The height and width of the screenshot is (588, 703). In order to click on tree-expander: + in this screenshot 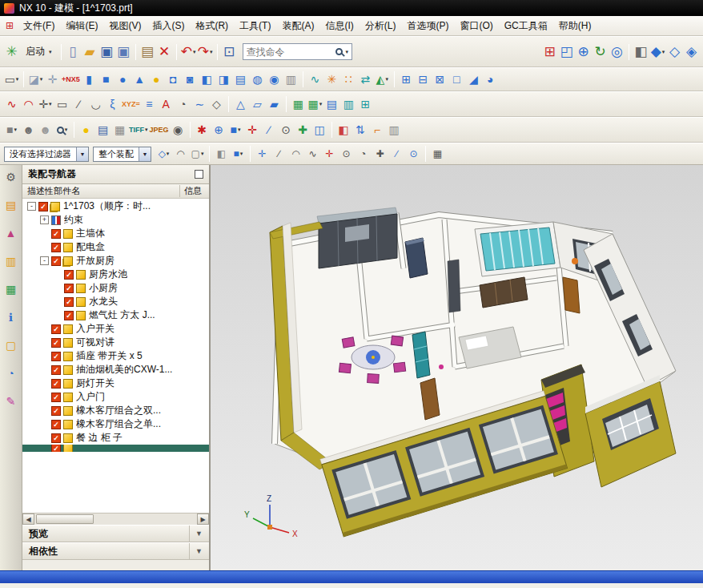, I will do `click(45, 219)`.